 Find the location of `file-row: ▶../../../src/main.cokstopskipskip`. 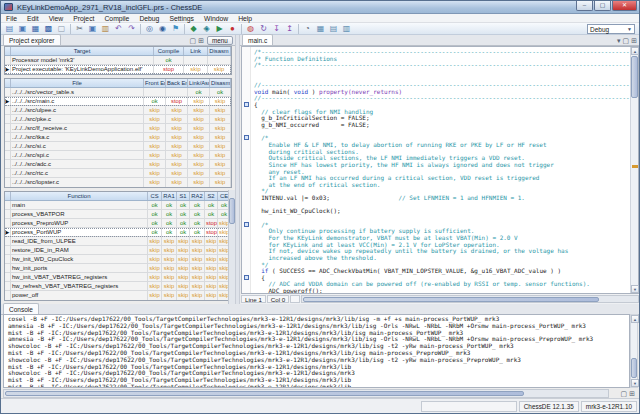

file-row: ▶../../../src/main.cokstopskipskip is located at coordinates (118, 102).